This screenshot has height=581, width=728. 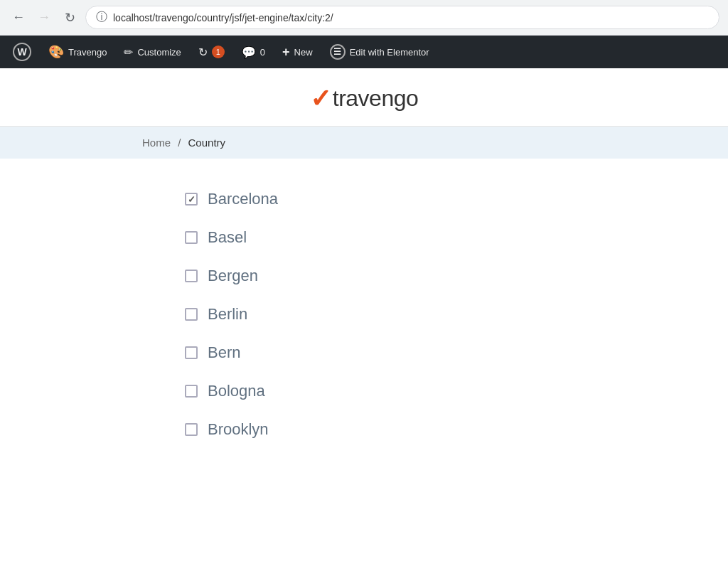 I want to click on city-item-berlin: Berlin, so click(x=456, y=314).